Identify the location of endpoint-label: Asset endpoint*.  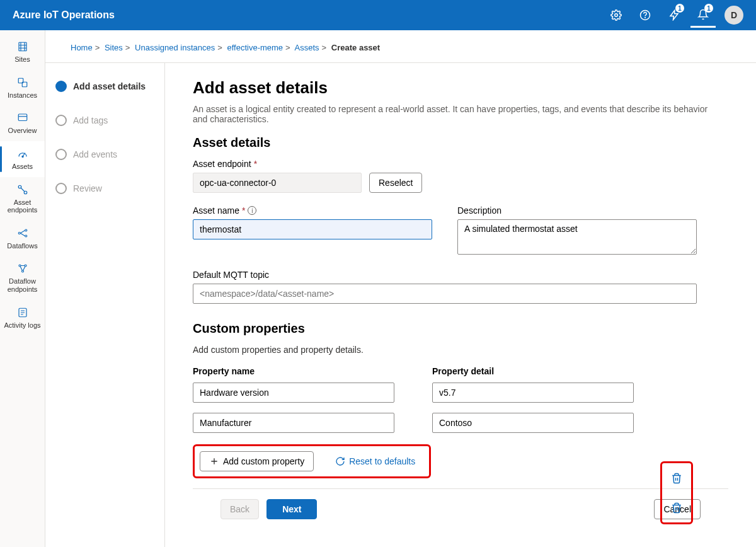
(461, 164).